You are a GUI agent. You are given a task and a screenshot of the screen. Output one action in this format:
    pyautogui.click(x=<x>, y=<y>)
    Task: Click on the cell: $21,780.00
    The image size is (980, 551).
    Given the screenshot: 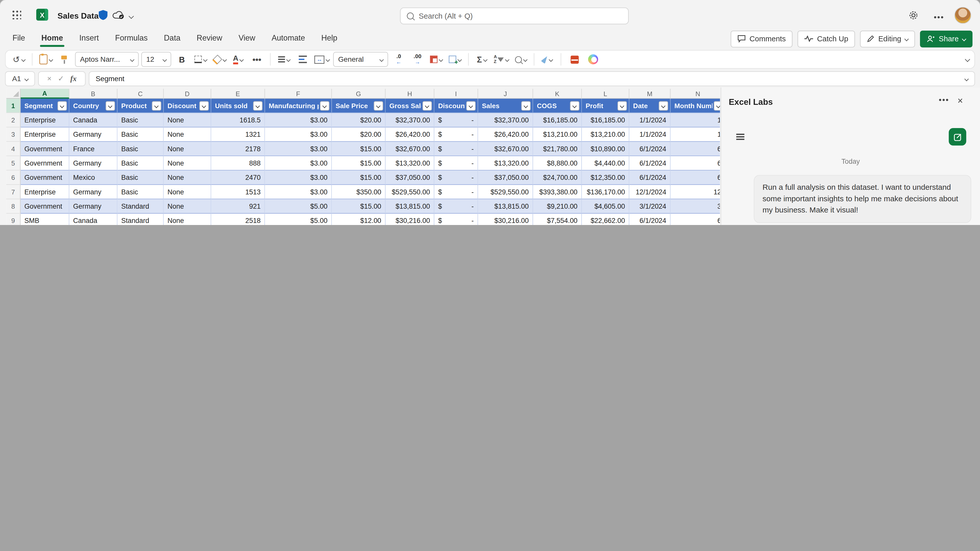 What is the action you would take?
    pyautogui.click(x=557, y=149)
    